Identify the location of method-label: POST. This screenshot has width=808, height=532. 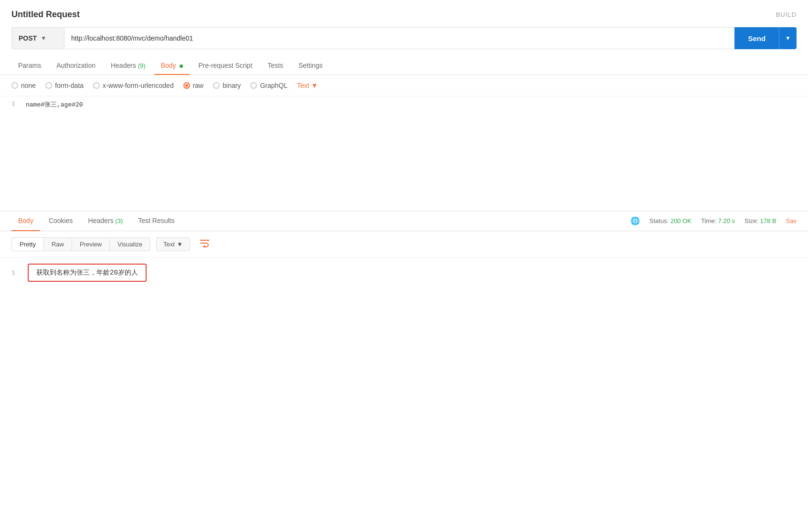
(28, 38).